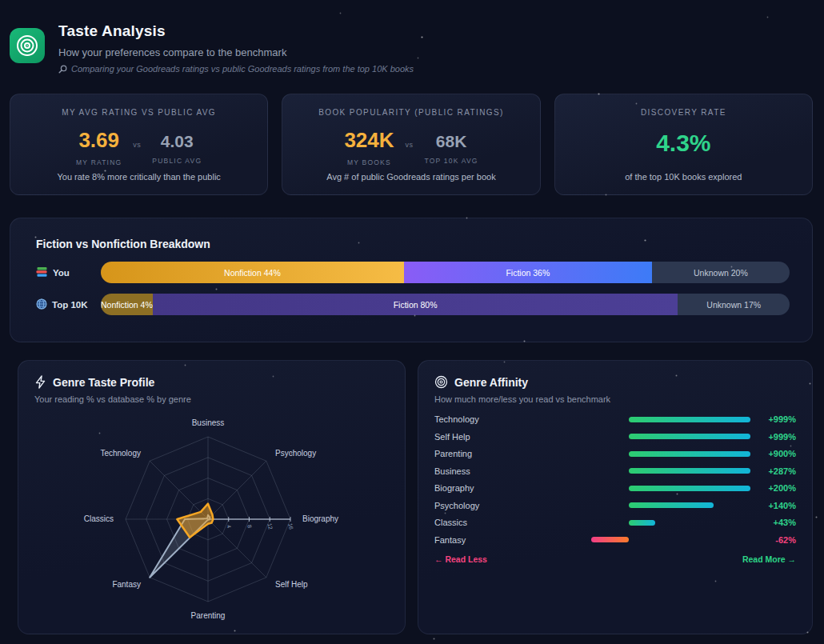 This screenshot has width=824, height=644. Describe the element at coordinates (528, 273) in the screenshot. I see `segment-label: Fiction 36%` at that location.